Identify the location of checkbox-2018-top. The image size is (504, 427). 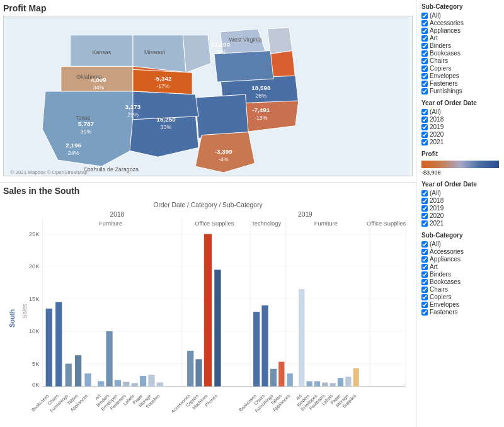
(425, 120).